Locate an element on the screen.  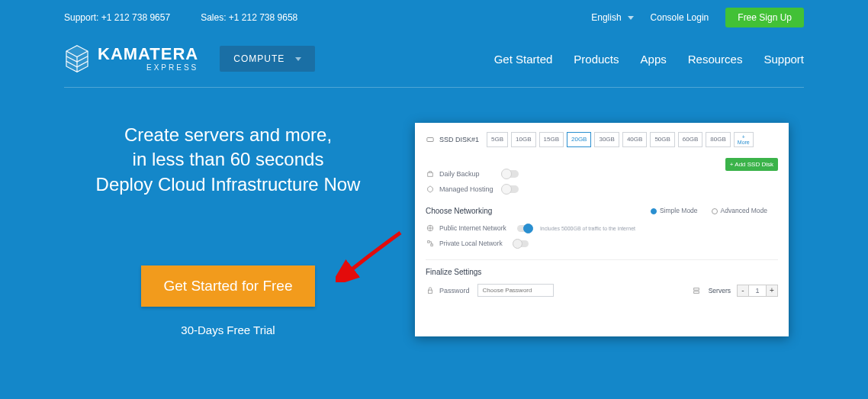
servers-increment: + is located at coordinates (772, 291).